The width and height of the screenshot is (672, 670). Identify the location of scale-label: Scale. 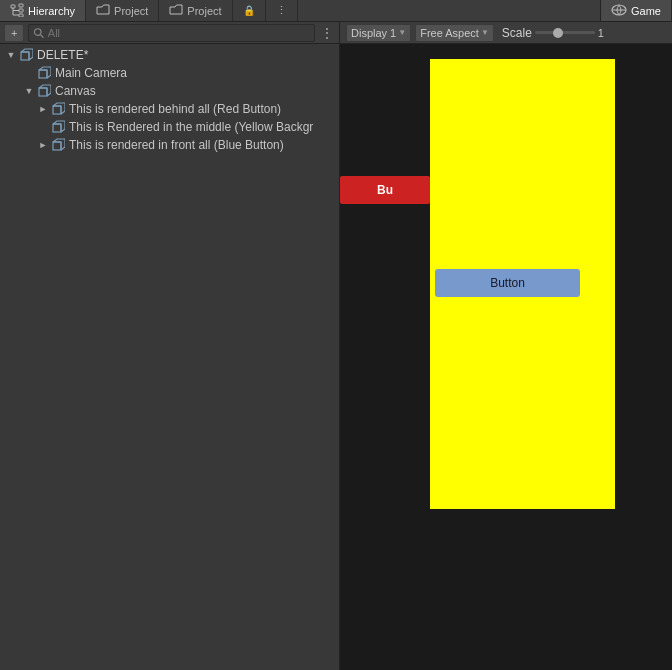
(517, 33).